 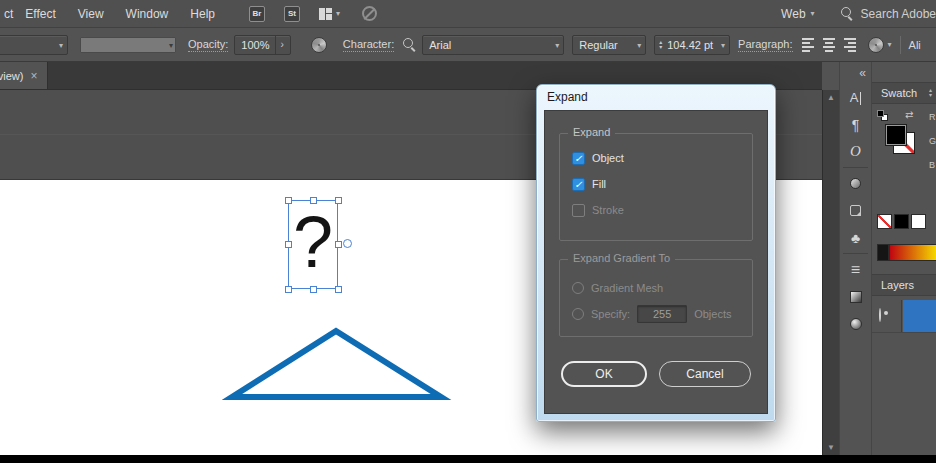 What do you see at coordinates (34, 45) in the screenshot?
I see `variable-width-combo: ▾` at bounding box center [34, 45].